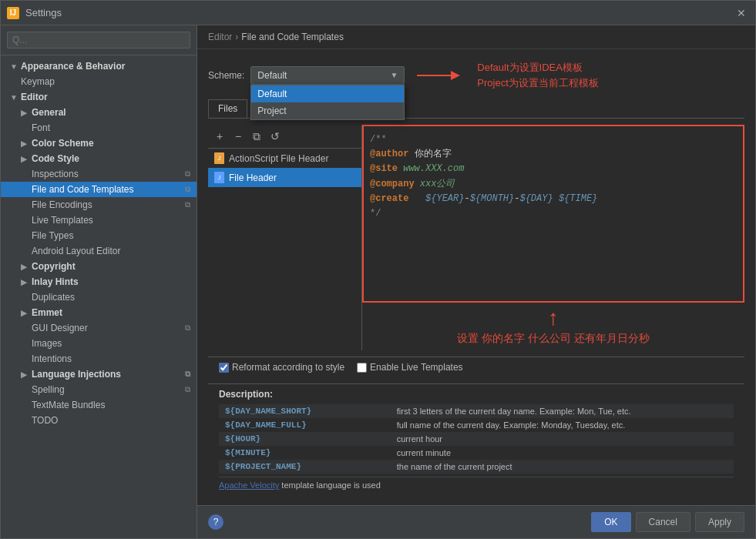 This screenshot has height=539, width=756. Describe the element at coordinates (553, 214) in the screenshot. I see `code-line: */` at that location.